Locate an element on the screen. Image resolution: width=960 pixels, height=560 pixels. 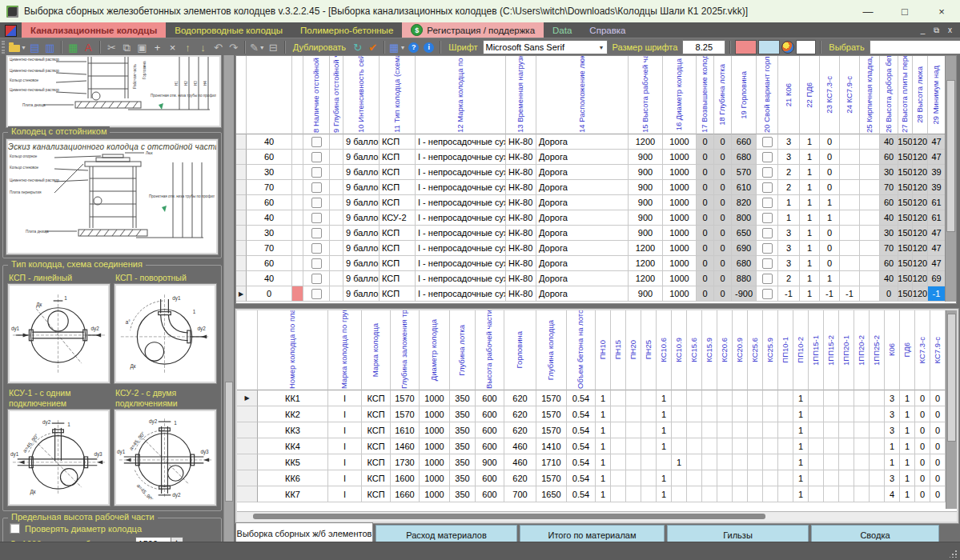
column-header: ПН15 is located at coordinates (618, 350).